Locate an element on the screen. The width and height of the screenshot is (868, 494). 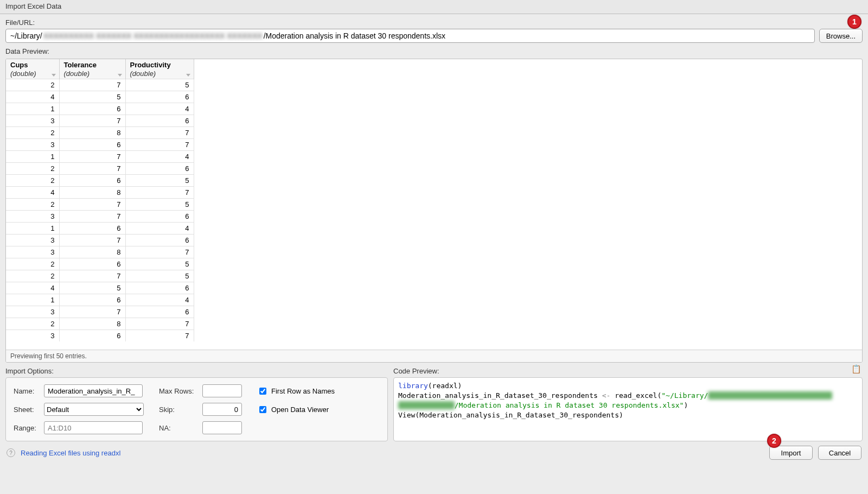
maxrows-input is located at coordinates (222, 391).